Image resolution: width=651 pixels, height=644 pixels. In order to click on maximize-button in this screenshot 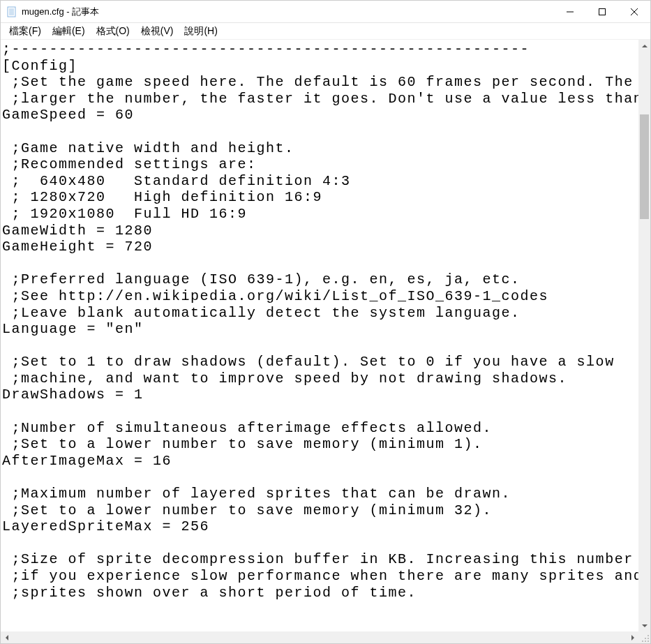, I will do `click(602, 11)`.